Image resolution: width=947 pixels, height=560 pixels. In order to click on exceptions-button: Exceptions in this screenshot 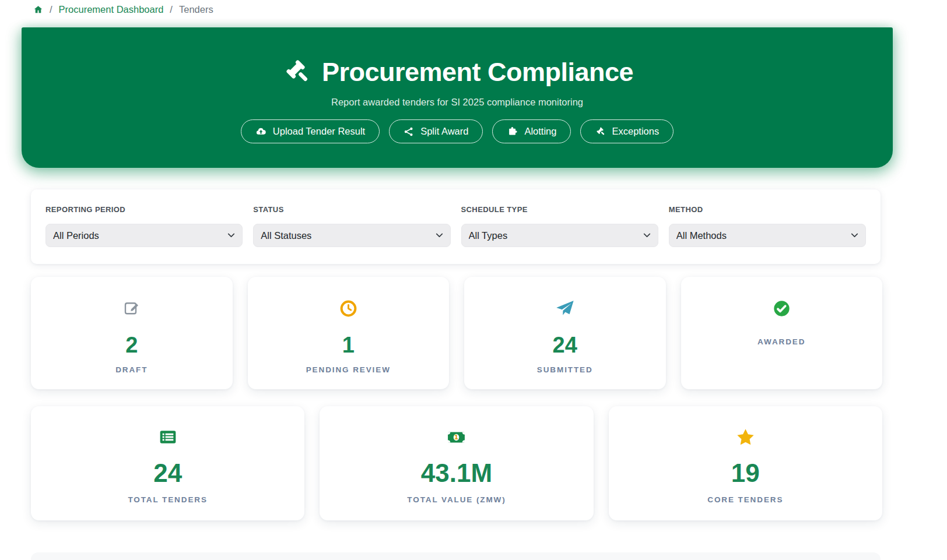, I will do `click(627, 132)`.